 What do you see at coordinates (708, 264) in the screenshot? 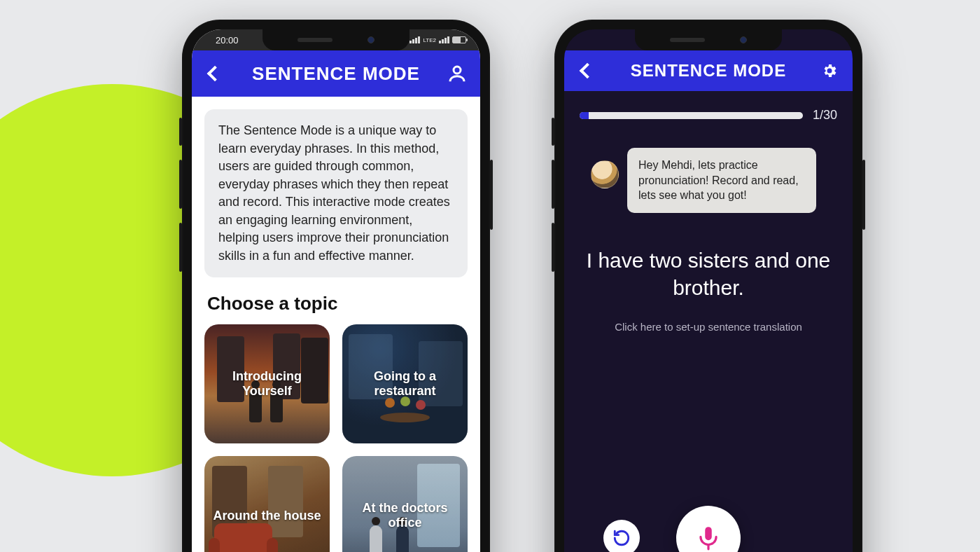
I see `practice-sentence: I have two sisters and one brother.` at bounding box center [708, 264].